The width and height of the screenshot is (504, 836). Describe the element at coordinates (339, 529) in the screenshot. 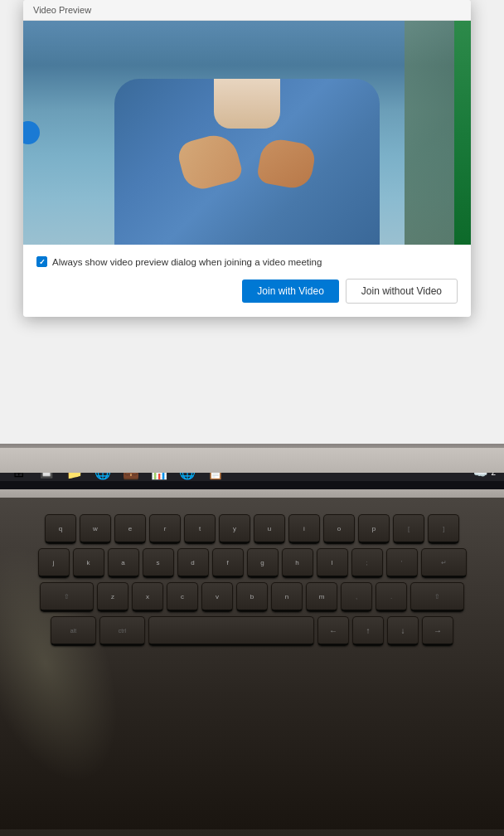

I see `key-o: o` at that location.